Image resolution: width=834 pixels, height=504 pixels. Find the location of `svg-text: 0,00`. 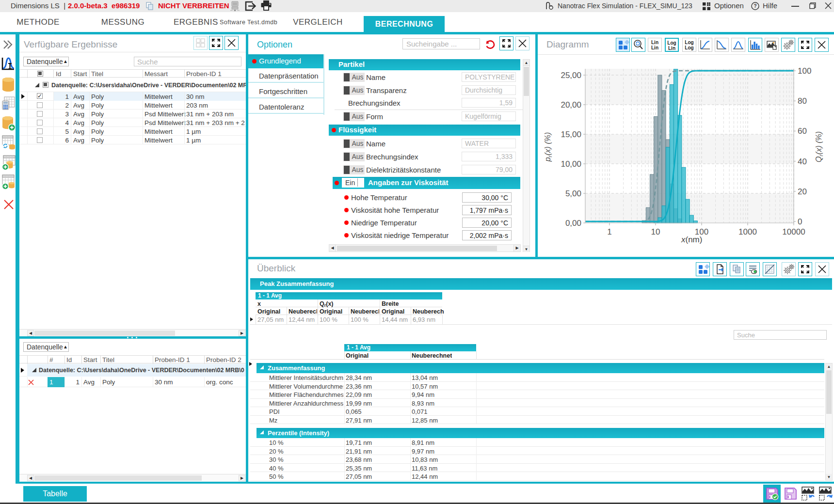

svg-text: 0,00 is located at coordinates (573, 223).